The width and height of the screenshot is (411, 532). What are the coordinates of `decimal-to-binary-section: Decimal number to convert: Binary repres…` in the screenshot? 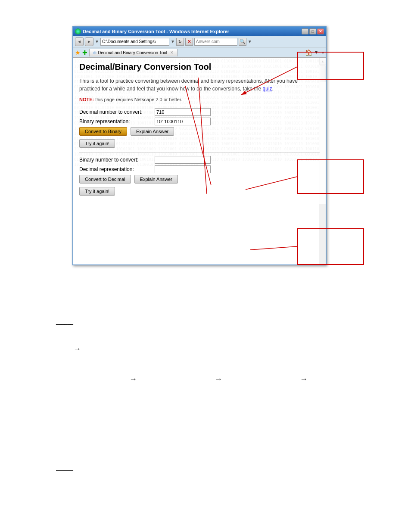 It's located at (199, 128).